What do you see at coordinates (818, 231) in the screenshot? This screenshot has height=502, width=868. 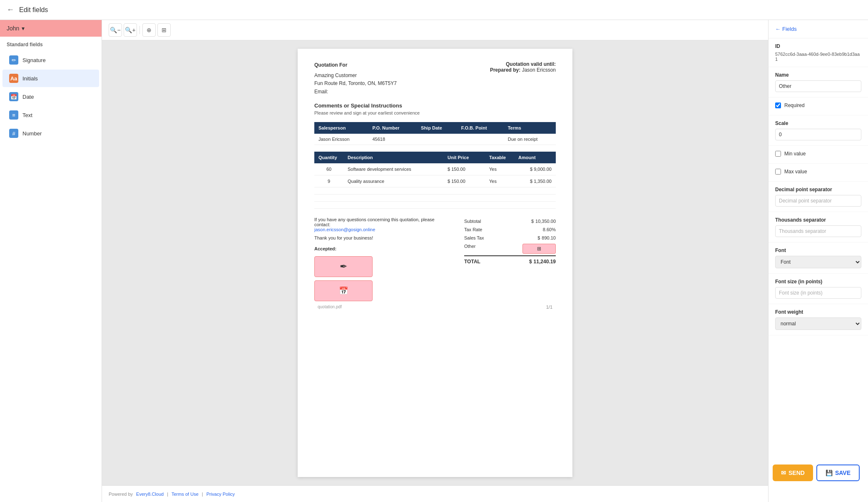 I see `thousands-separator-input` at bounding box center [818, 231].